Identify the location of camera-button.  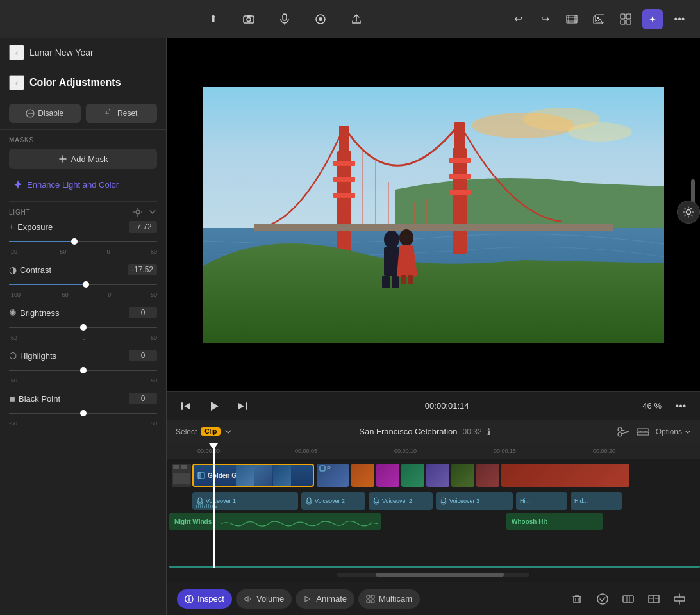
(249, 19).